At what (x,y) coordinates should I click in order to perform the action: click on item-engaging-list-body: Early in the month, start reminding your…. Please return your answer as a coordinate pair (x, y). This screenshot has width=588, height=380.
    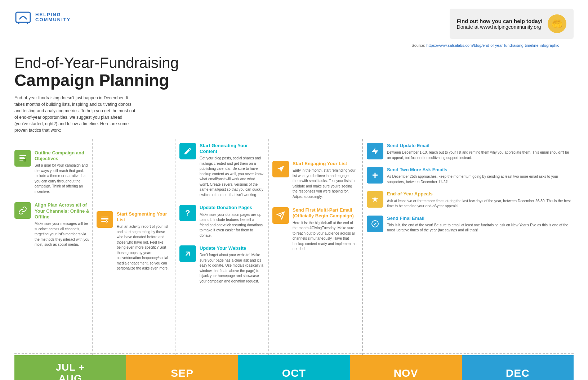
    Looking at the image, I should click on (325, 184).